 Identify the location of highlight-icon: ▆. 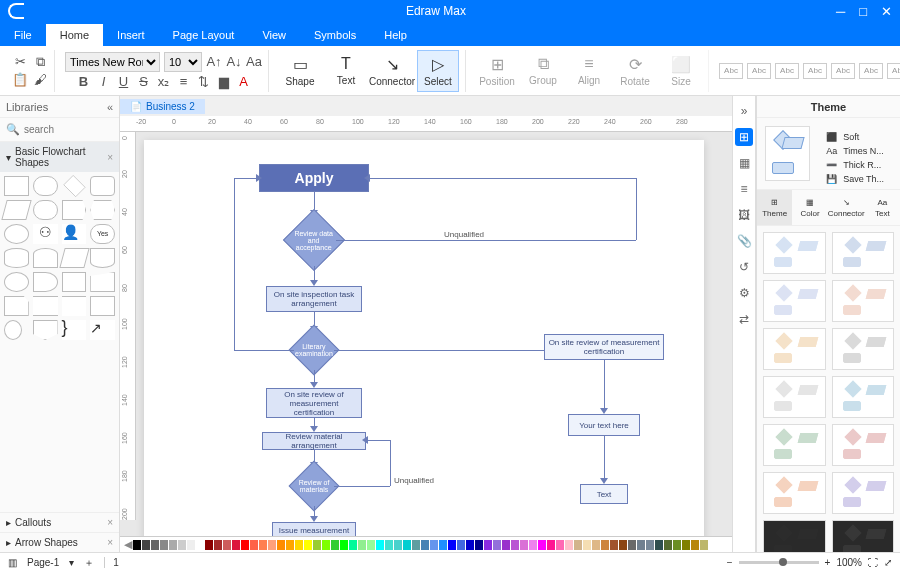
(224, 82).